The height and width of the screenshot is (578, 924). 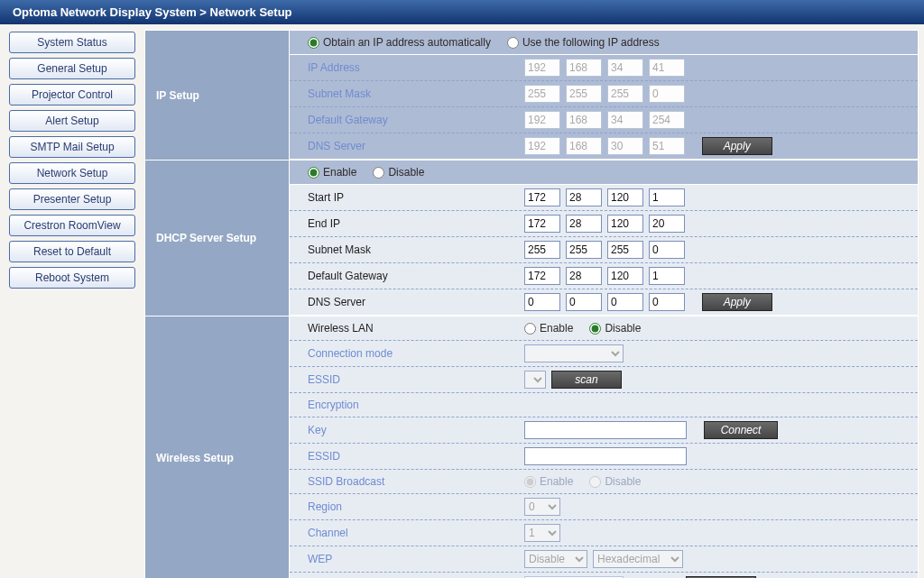 I want to click on select-region: 0, so click(x=542, y=507).